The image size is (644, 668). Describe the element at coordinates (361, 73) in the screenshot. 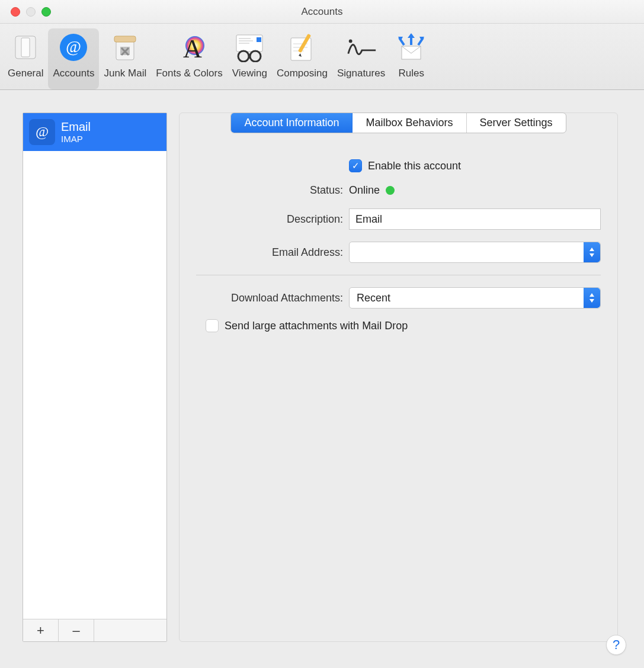

I see `toolbar-label: Signatures` at that location.